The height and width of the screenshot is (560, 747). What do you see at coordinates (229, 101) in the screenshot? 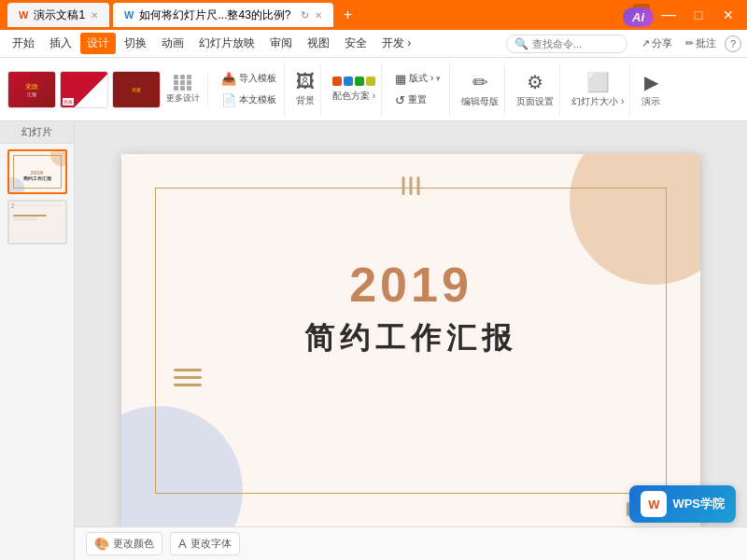
I see `text-template-icon: 📄` at bounding box center [229, 101].